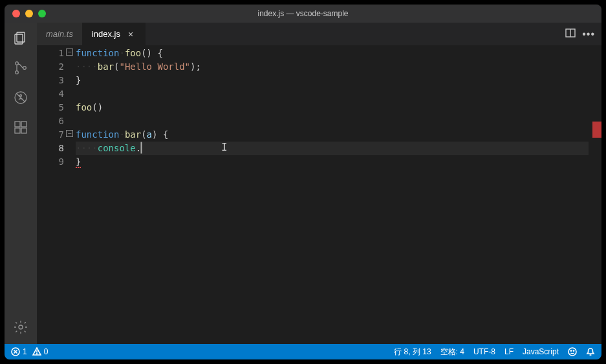  I want to click on status-line-col: 行 8, 列 13, so click(413, 352).